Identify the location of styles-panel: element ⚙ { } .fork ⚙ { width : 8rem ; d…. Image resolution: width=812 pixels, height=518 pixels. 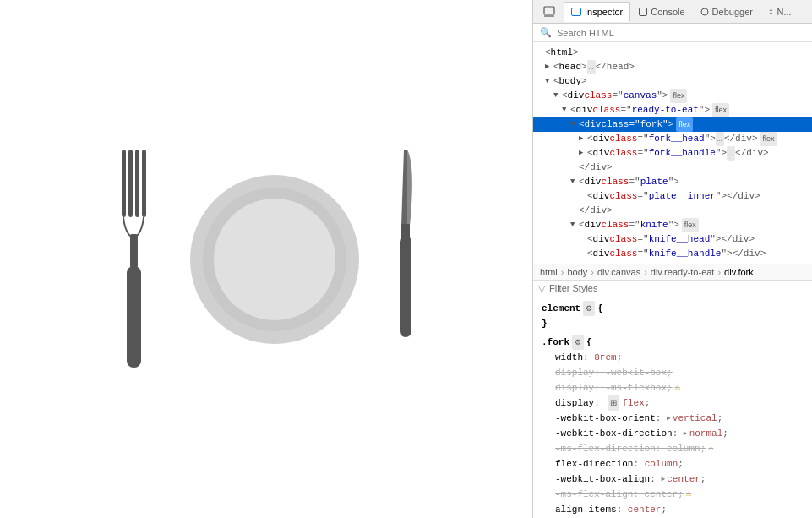
(673, 408).